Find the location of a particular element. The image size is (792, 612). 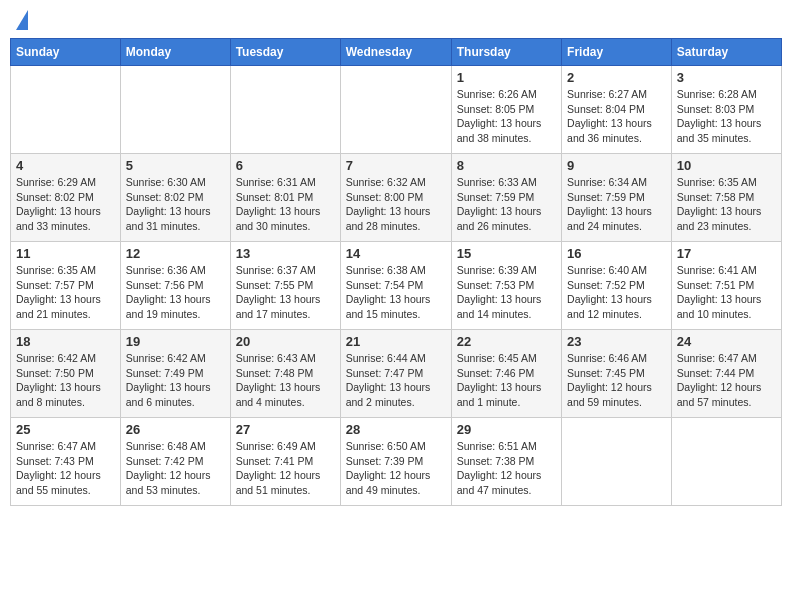

day-number: 29 is located at coordinates (506, 430).